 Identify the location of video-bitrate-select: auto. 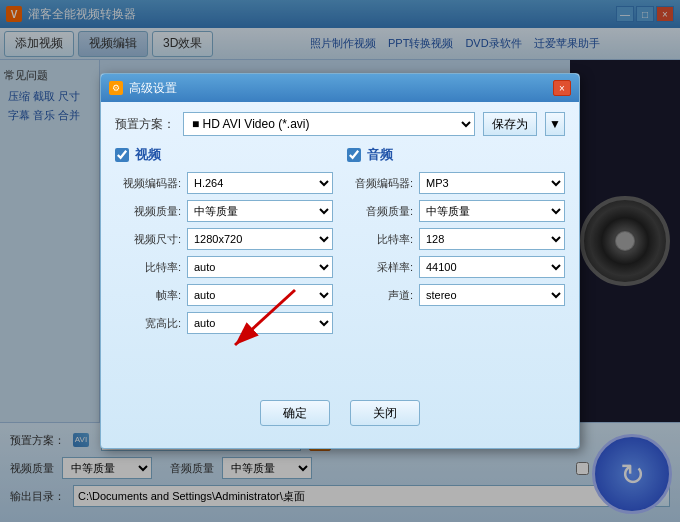
(260, 267).